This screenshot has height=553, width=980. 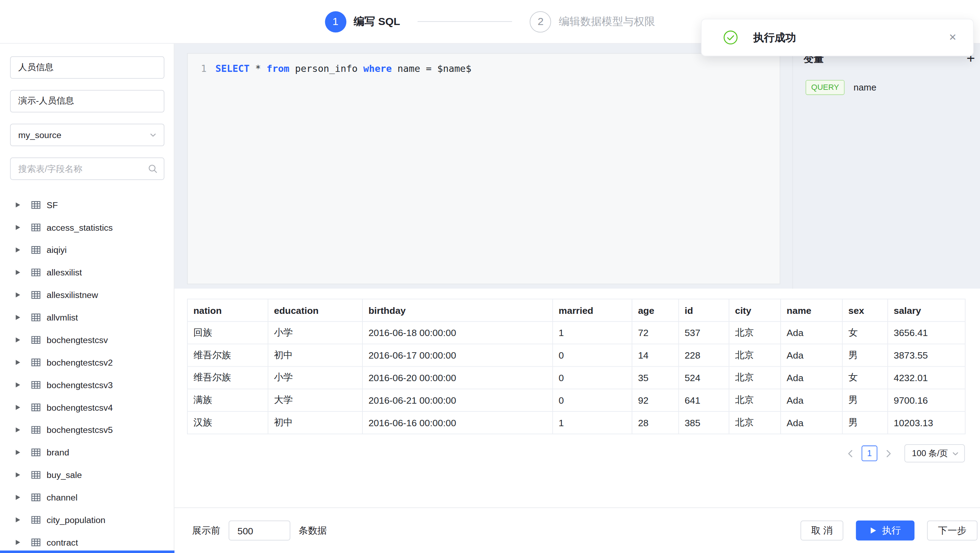 What do you see at coordinates (88, 408) in the screenshot?
I see `tree-item-bochengtestcsv4: bochengtestcsv4` at bounding box center [88, 408].